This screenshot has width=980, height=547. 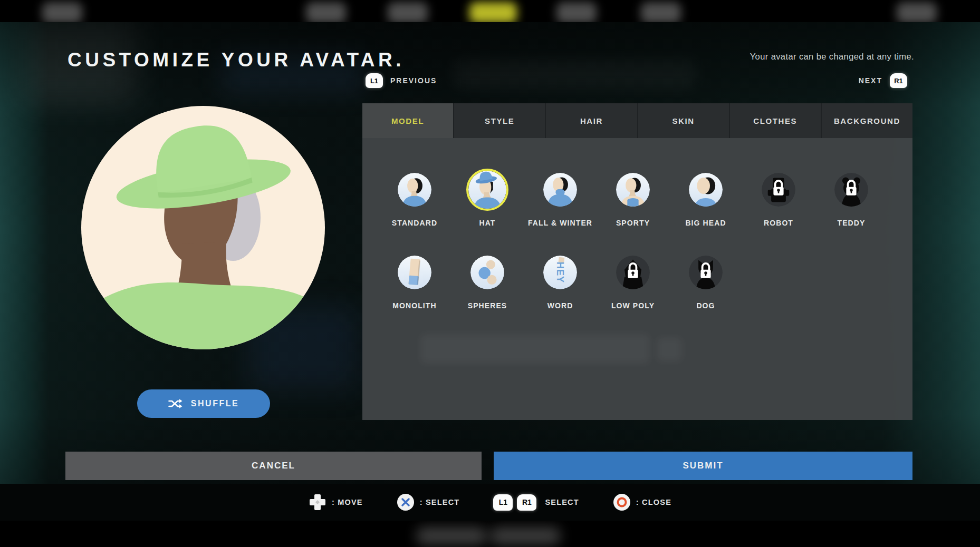 What do you see at coordinates (560, 306) in the screenshot?
I see `avatar-option-label: WORD` at bounding box center [560, 306].